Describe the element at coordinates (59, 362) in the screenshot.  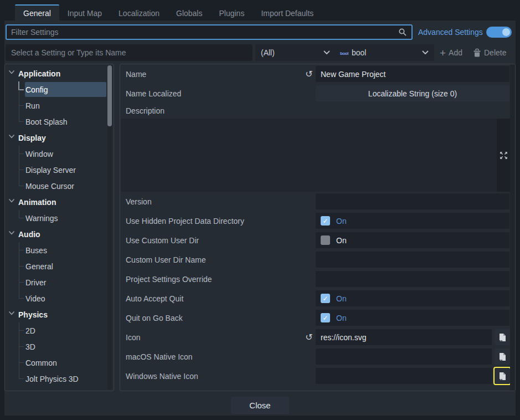
I see `tree-item-common: Common` at that location.